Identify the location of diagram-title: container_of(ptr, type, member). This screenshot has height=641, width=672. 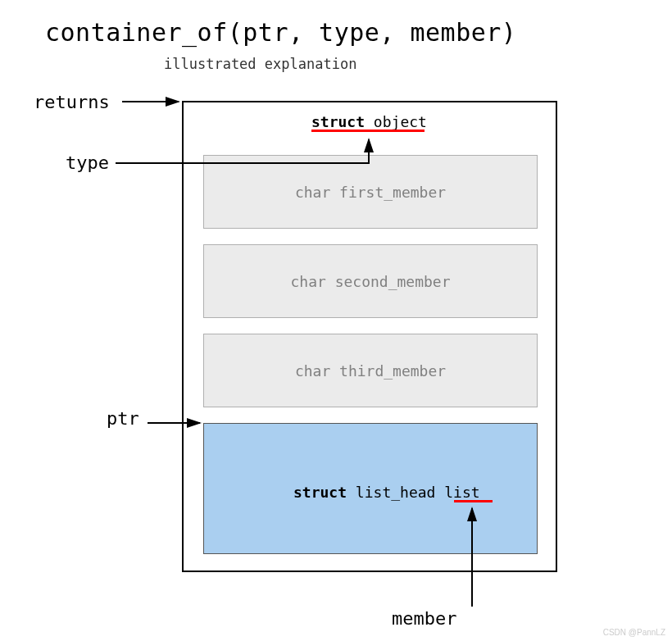
(280, 33).